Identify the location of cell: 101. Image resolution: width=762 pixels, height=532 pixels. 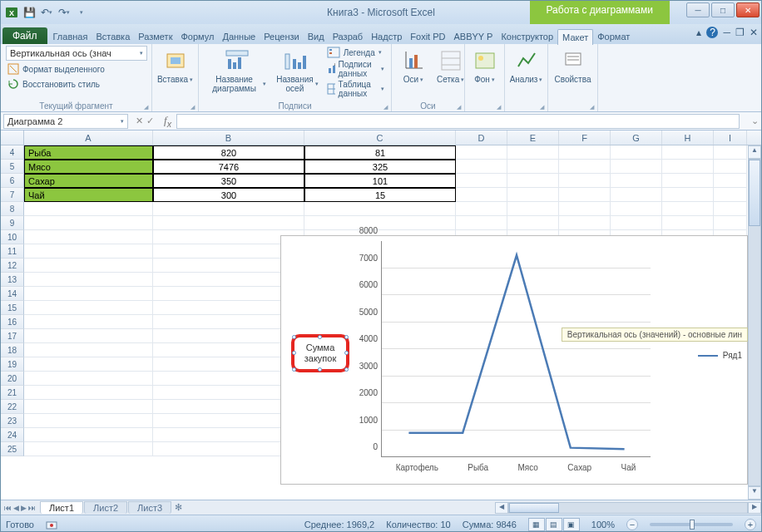
(380, 181).